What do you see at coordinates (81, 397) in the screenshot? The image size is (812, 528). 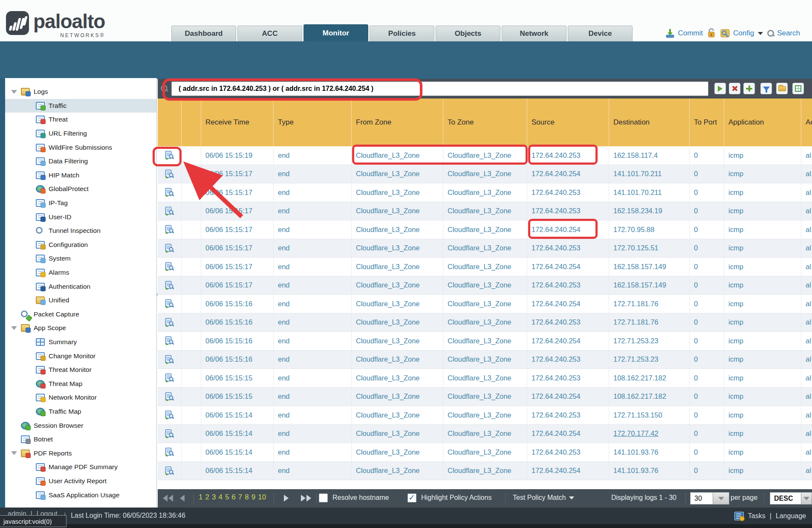 I see `sidebar-item: Network Monitor` at bounding box center [81, 397].